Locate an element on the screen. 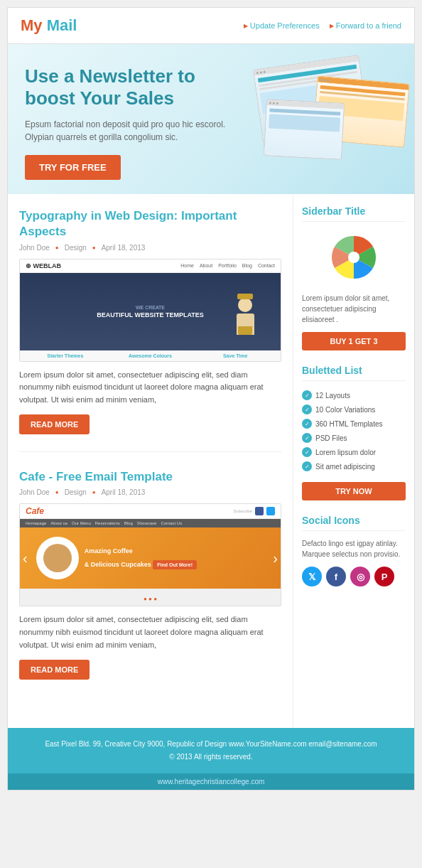  cafe-cup is located at coordinates (58, 558).